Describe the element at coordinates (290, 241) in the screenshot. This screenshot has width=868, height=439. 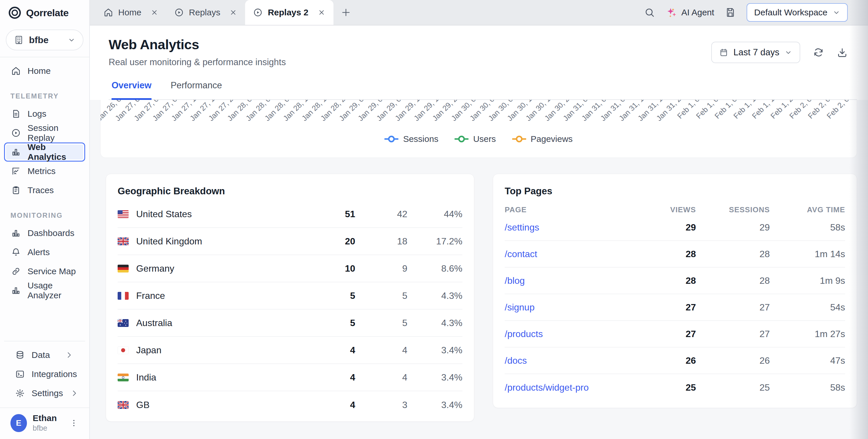
I see `geo-row: United Kingdom 20 18 17.2%` at that location.